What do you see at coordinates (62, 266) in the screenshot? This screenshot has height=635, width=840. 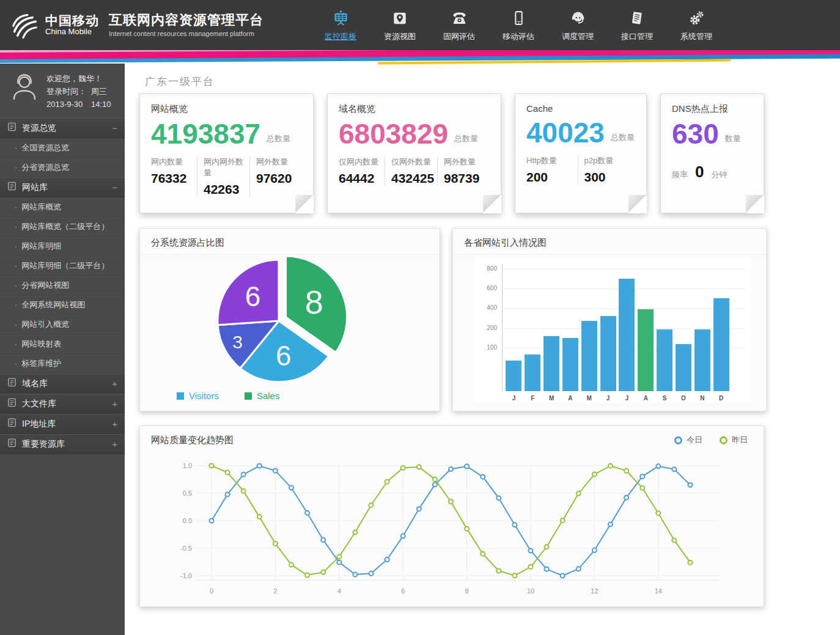 I see `sidebar-item-1-3: ·网站库明细（二级平台）` at bounding box center [62, 266].